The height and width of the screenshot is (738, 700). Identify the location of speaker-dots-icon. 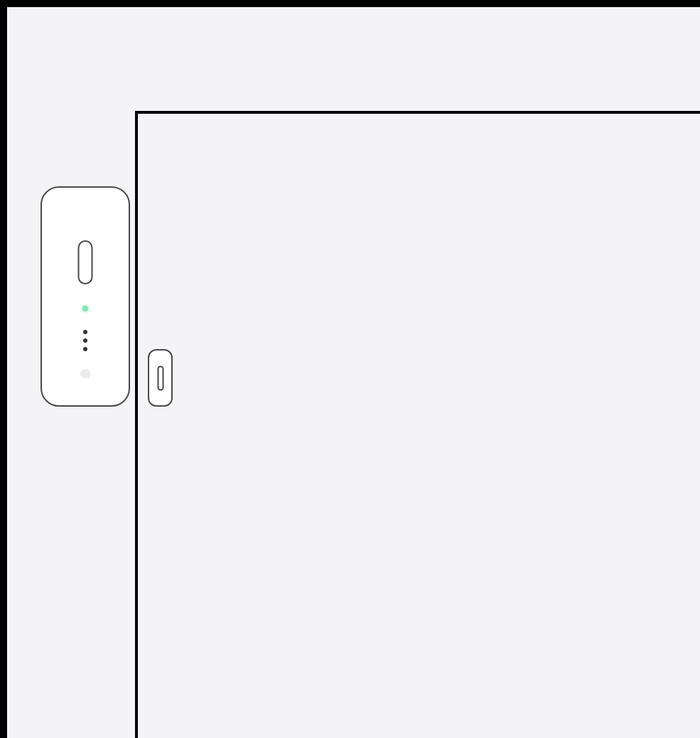
(85, 341).